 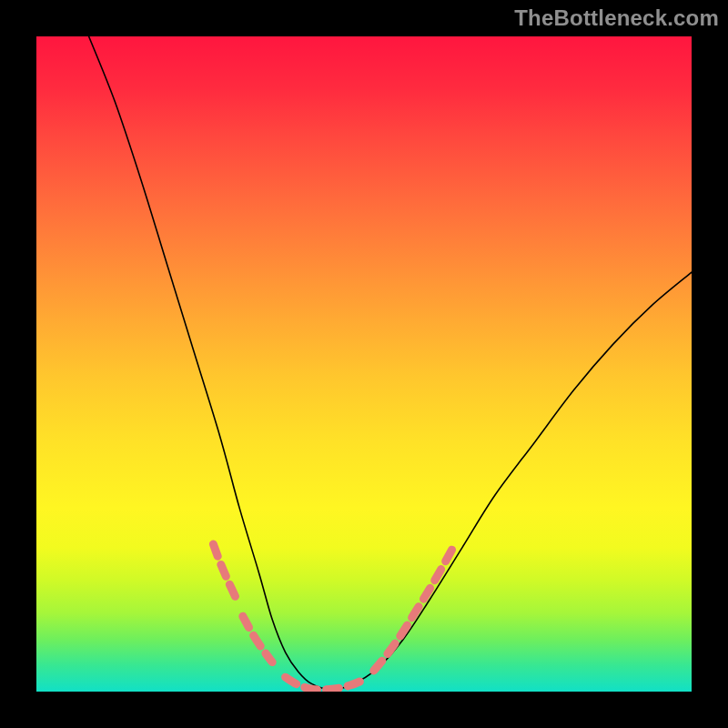 What do you see at coordinates (258, 639) in the screenshot?
I see `series-highlight-left-lower` at bounding box center [258, 639].